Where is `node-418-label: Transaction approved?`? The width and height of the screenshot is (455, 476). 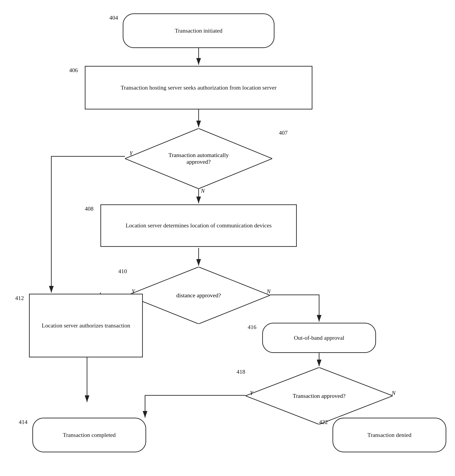 node-418-label: Transaction approved? is located at coordinates (319, 396).